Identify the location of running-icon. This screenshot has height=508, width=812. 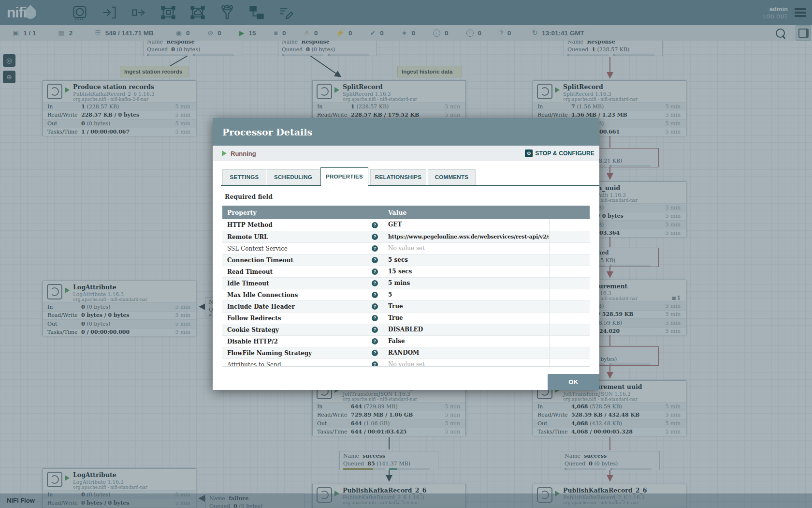
(224, 153).